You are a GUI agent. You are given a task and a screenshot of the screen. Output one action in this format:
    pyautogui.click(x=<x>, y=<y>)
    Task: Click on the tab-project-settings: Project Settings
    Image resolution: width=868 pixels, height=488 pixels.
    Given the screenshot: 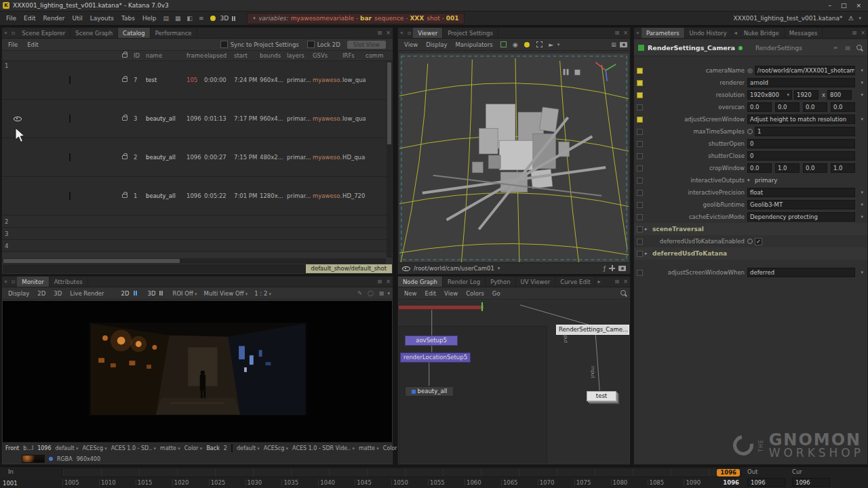 What is the action you would take?
    pyautogui.click(x=471, y=33)
    